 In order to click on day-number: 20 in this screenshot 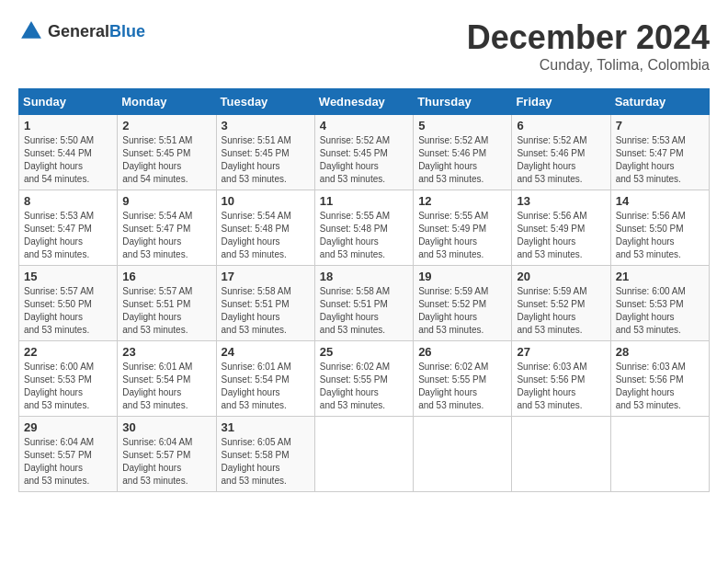, I will do `click(561, 276)`.